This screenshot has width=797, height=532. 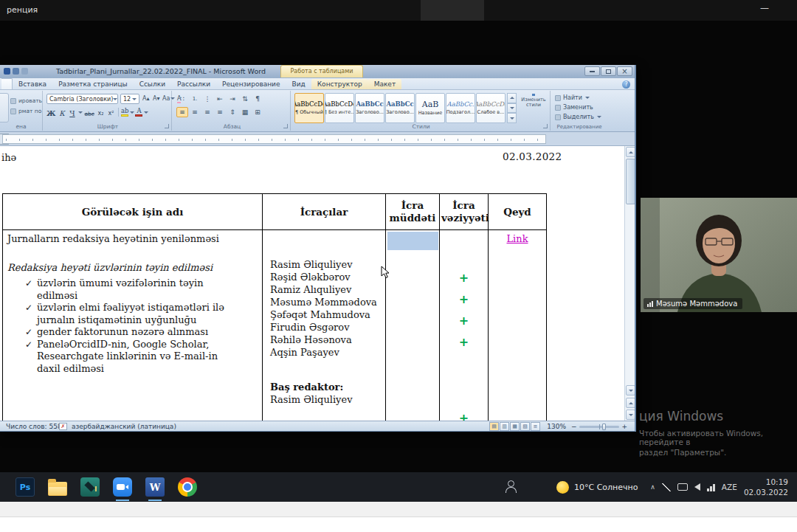 What do you see at coordinates (630, 390) in the screenshot?
I see `scroll-down-icon` at bounding box center [630, 390].